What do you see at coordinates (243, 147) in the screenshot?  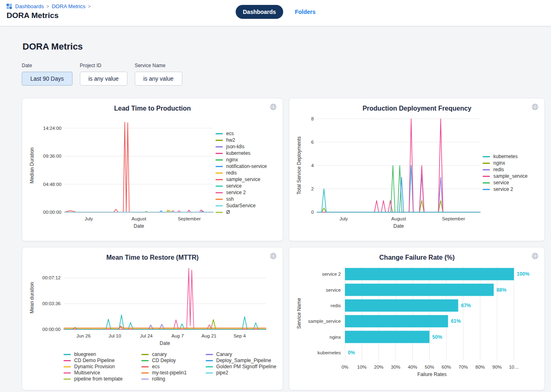 I see `legend-item: json-k8s` at bounding box center [243, 147].